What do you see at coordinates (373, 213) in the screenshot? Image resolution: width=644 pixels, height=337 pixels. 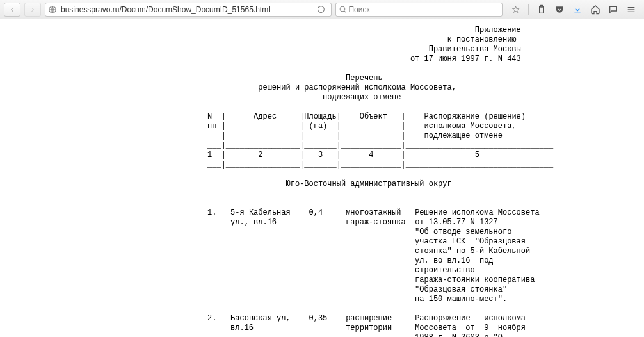 I see `r1-obj1: многоэтажный` at bounding box center [373, 213].